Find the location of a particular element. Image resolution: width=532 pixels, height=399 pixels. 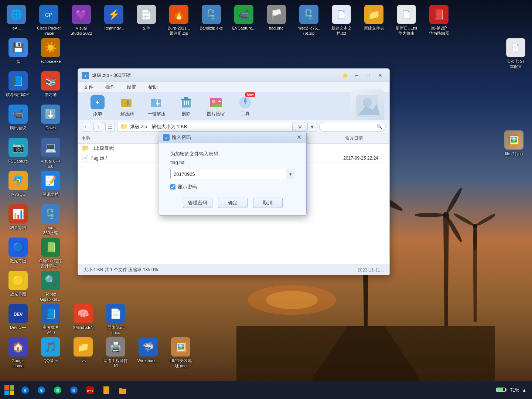

menu-settings: 设置 is located at coordinates (132, 87).